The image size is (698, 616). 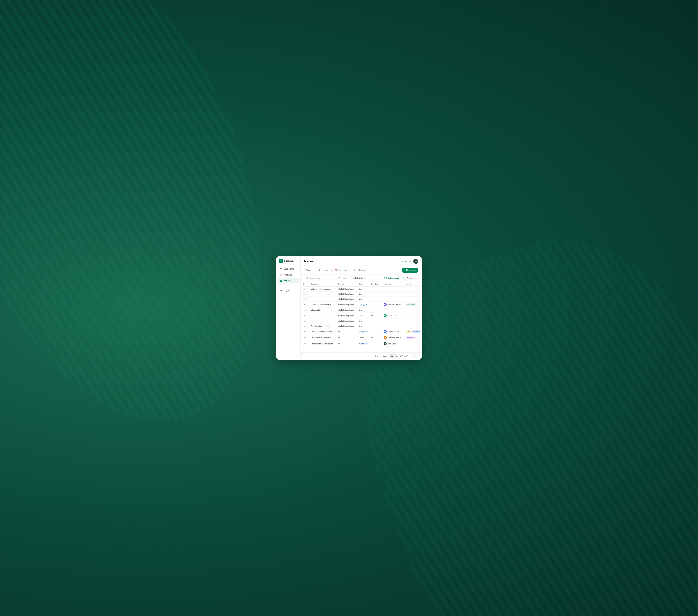 I want to click on resolution-filter: Resolution ▼, so click(x=324, y=270).